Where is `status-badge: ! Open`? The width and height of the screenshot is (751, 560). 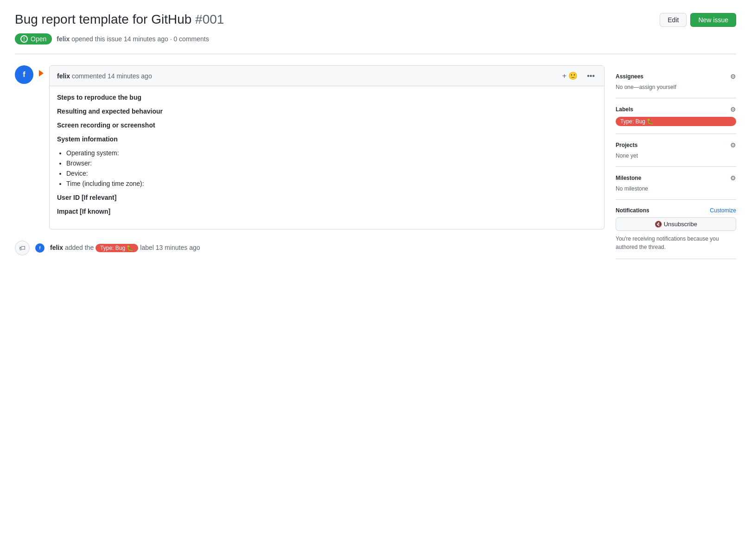 status-badge: ! Open is located at coordinates (33, 39).